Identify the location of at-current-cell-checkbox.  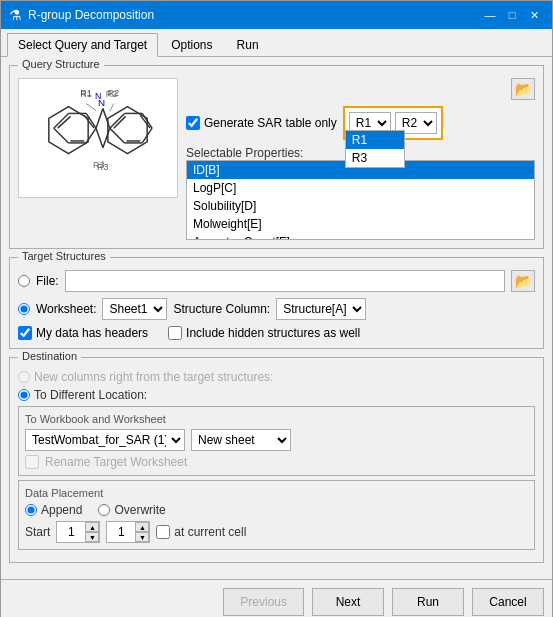
(163, 532).